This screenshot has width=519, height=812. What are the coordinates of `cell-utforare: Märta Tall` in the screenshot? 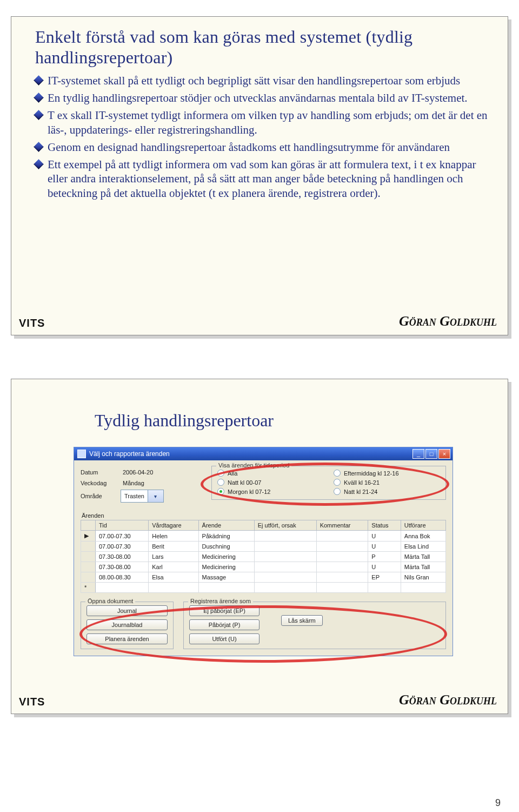 It's located at (423, 567).